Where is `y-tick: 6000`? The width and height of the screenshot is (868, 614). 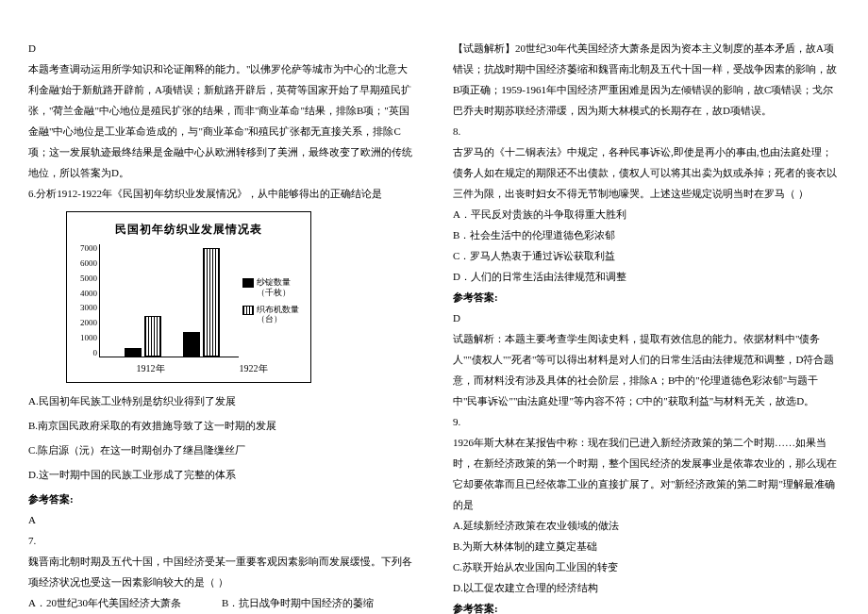
y-tick: 6000 is located at coordinates (89, 264).